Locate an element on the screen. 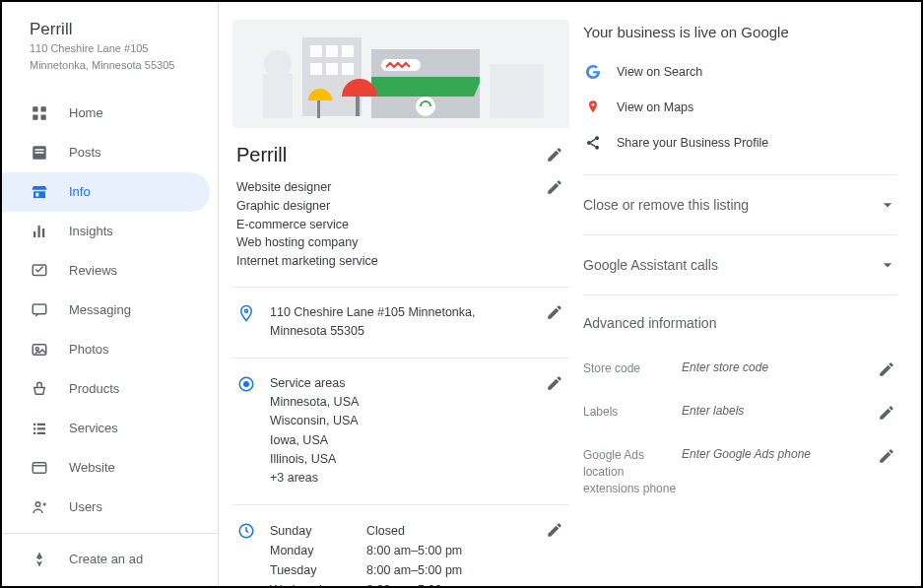  nav-label: Users is located at coordinates (86, 506).